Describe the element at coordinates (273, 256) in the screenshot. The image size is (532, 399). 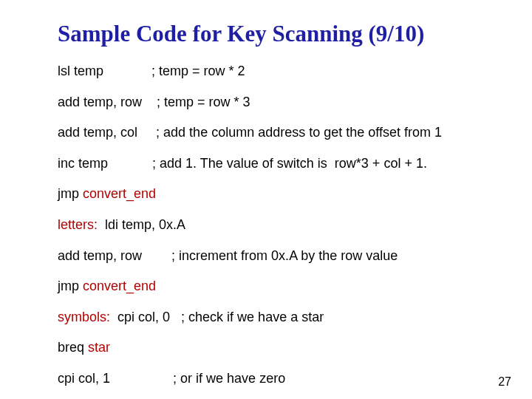
I see `code-line-7: add temp, row ; increment from 0x.A by t…` at that location.